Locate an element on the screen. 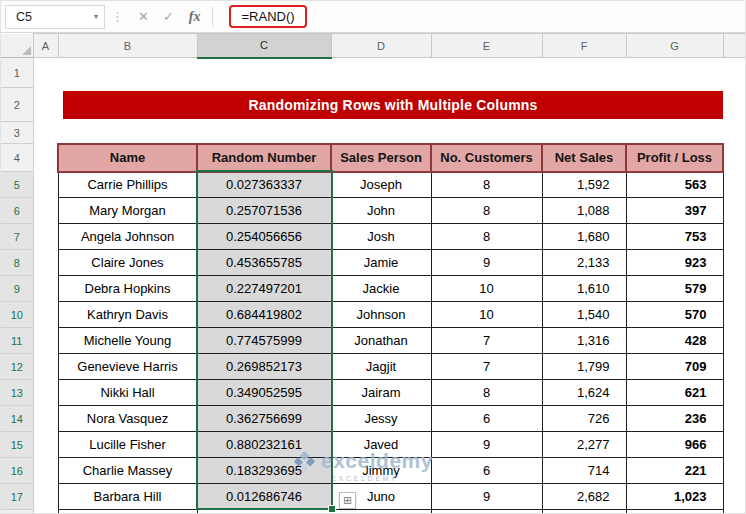 The height and width of the screenshot is (514, 746). cell-D11: Jonathan is located at coordinates (381, 341).